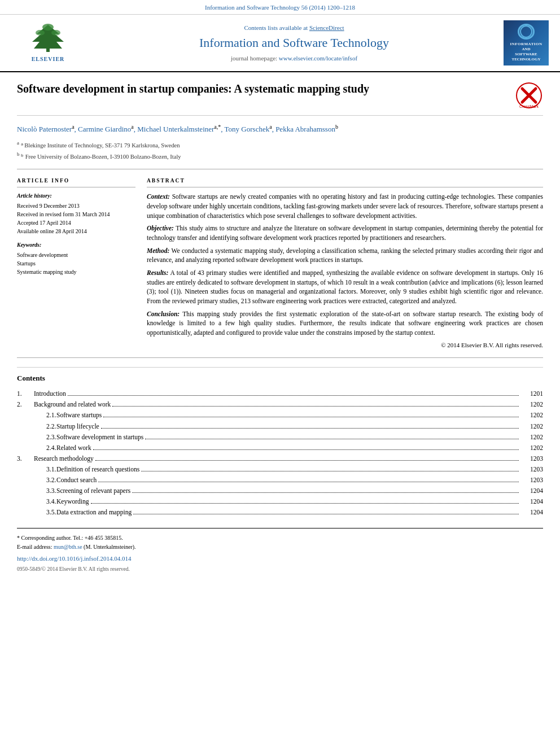 The height and width of the screenshot is (747, 560). I want to click on method-label: Method:, so click(158, 251).